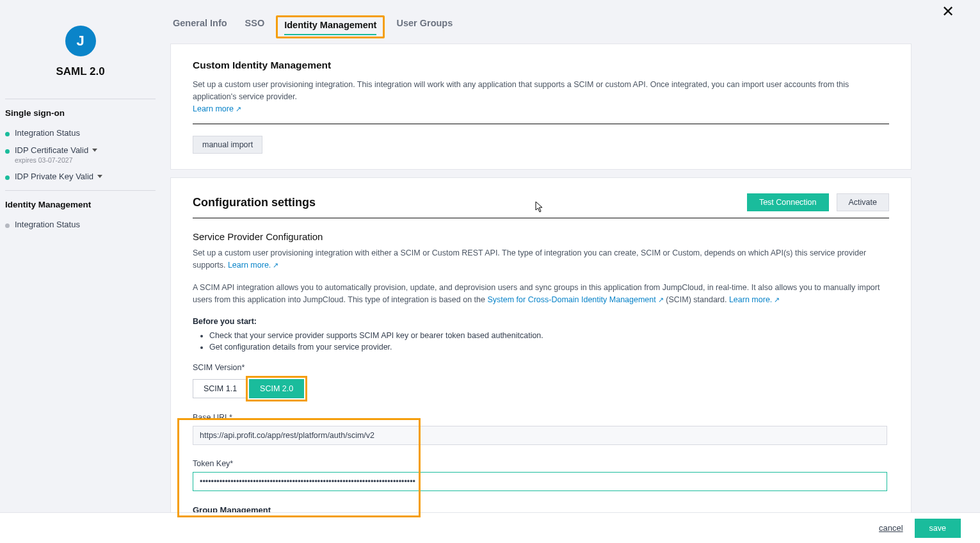 The image size is (980, 543). I want to click on scim-paragraph: A SCIM API integration allows you to aut…, so click(541, 294).